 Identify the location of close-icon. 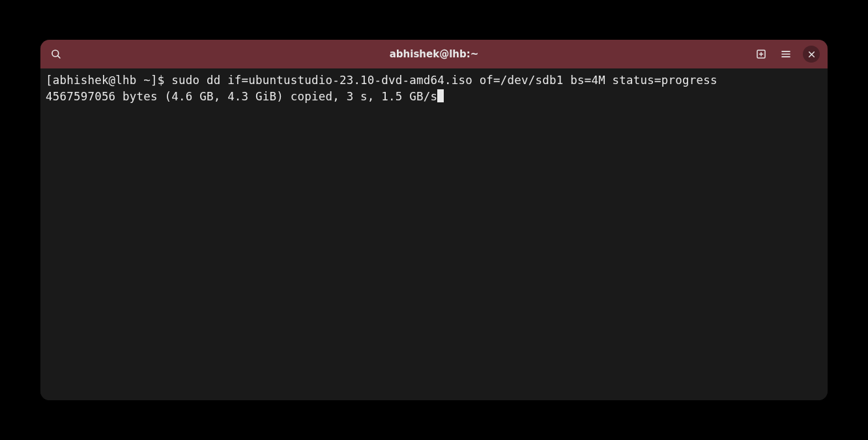
(812, 55).